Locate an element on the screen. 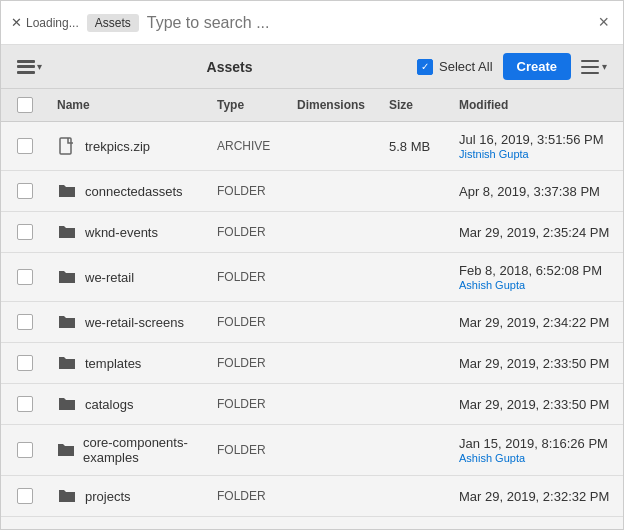  dialog-close-button: × is located at coordinates (604, 22).